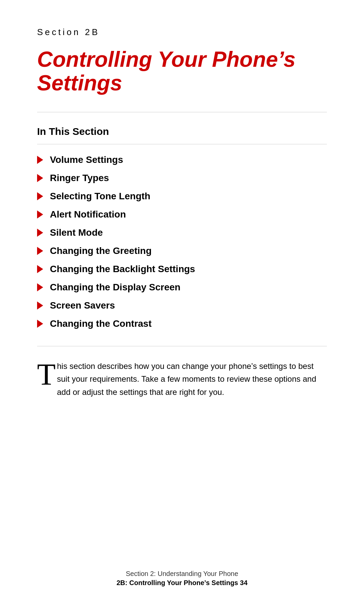 The image size is (364, 607). What do you see at coordinates (182, 251) in the screenshot?
I see `toc-list-item: Changing the Greeting` at bounding box center [182, 251].